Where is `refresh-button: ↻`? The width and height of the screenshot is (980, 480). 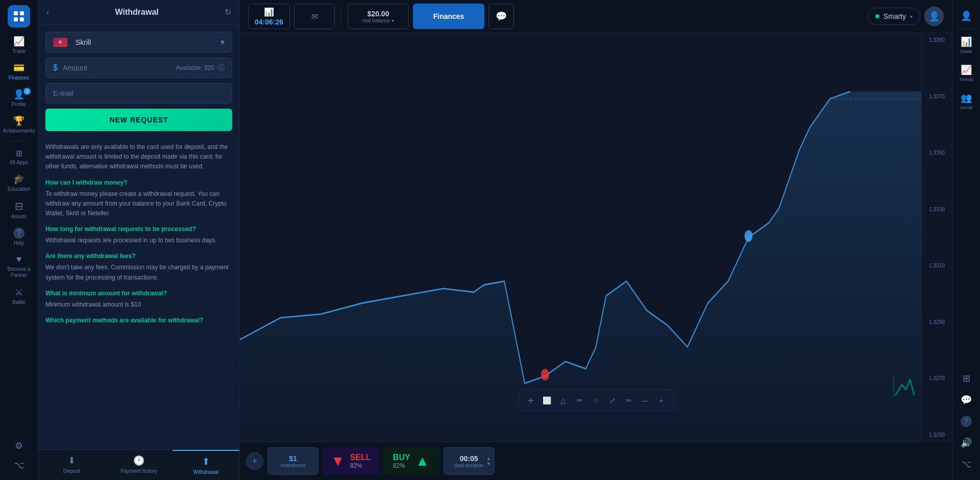
refresh-button: ↻ is located at coordinates (228, 12).